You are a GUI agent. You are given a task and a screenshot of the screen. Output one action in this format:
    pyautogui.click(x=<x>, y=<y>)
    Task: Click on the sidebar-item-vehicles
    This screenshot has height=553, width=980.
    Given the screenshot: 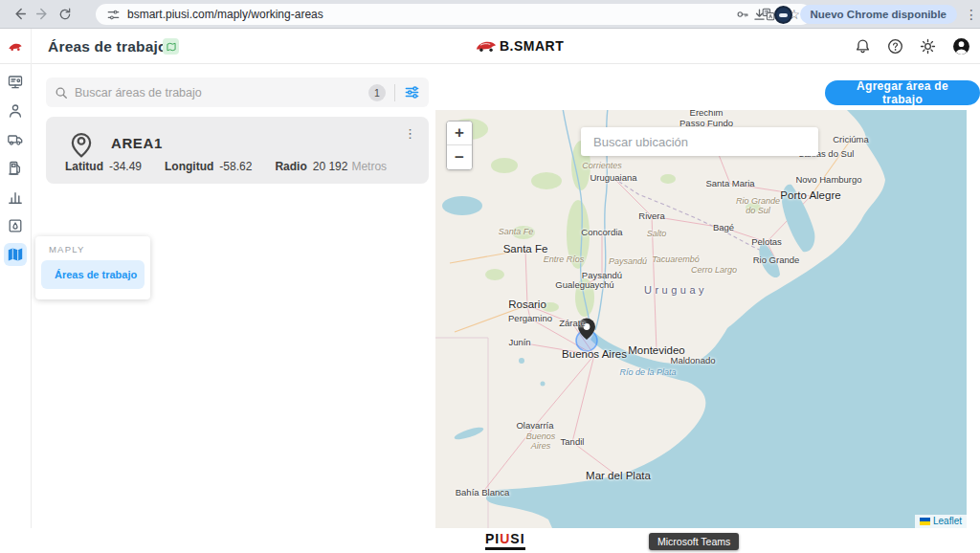 What is the action you would take?
    pyautogui.click(x=15, y=140)
    